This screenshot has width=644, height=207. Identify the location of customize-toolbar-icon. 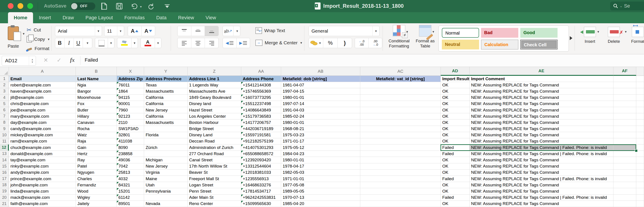
(167, 6).